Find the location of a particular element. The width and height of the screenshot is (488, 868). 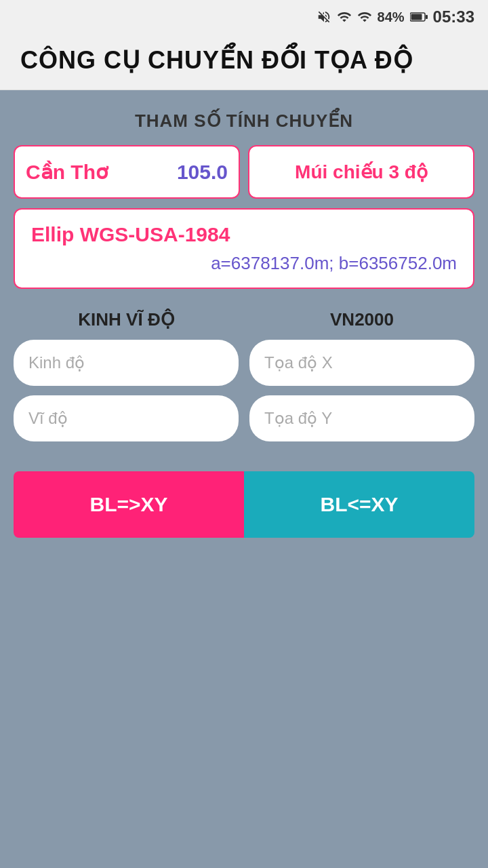

right-input-col: VN2000 is located at coordinates (362, 380).